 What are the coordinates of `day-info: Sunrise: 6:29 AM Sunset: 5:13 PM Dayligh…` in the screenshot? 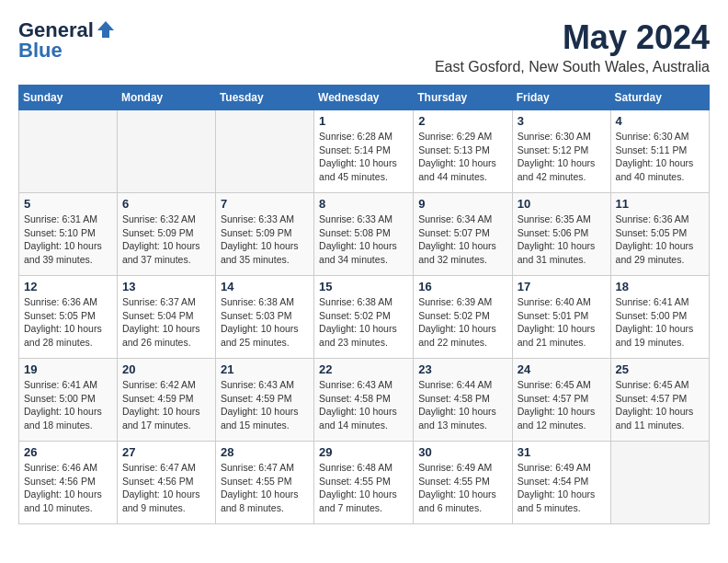 It's located at (462, 156).